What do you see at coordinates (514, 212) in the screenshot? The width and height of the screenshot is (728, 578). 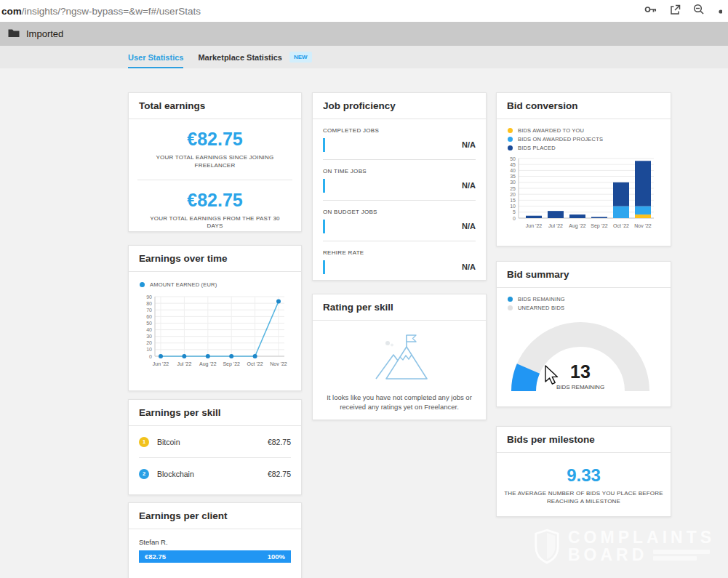 I see `svg-text: 5` at bounding box center [514, 212].